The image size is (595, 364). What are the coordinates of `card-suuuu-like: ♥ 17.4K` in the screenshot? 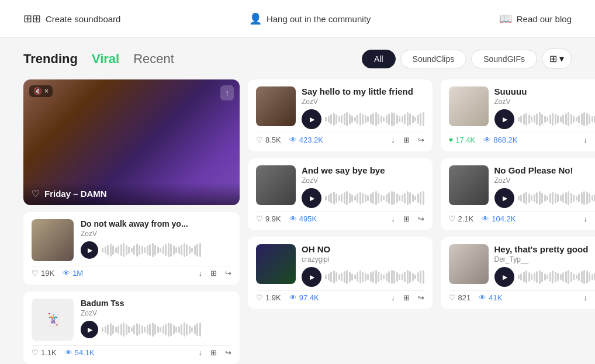 It's located at (462, 140).